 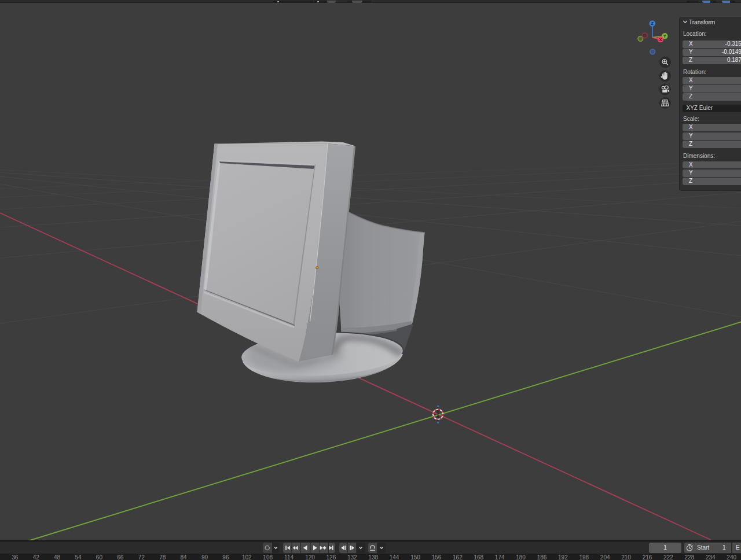 What do you see at coordinates (660, 39) in the screenshot?
I see `svg-text: X` at bounding box center [660, 39].